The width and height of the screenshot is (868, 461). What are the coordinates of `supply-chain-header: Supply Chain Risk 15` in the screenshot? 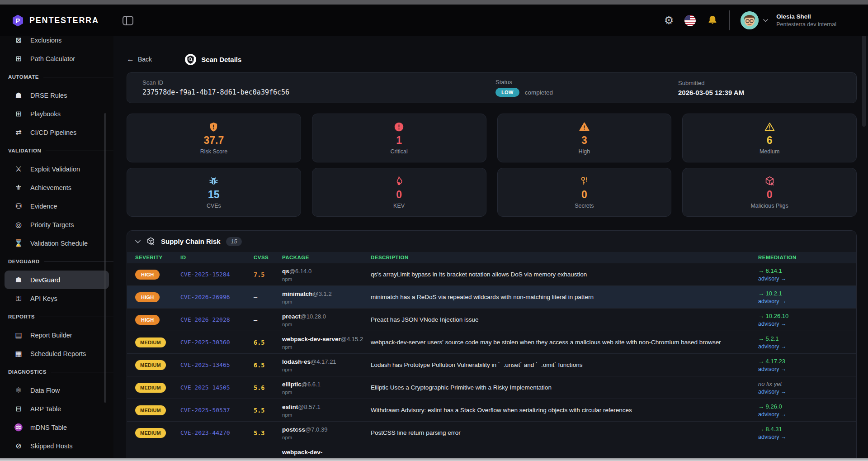 It's located at (492, 242).